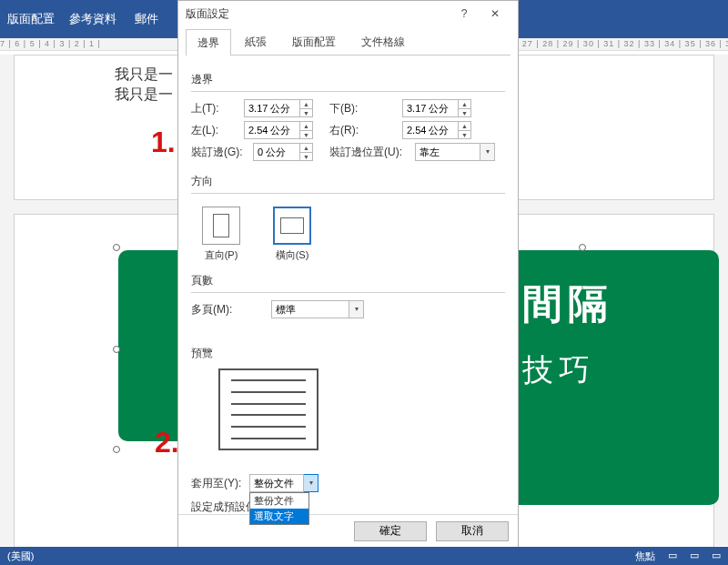  I want to click on cancel-button: 取消, so click(472, 531).